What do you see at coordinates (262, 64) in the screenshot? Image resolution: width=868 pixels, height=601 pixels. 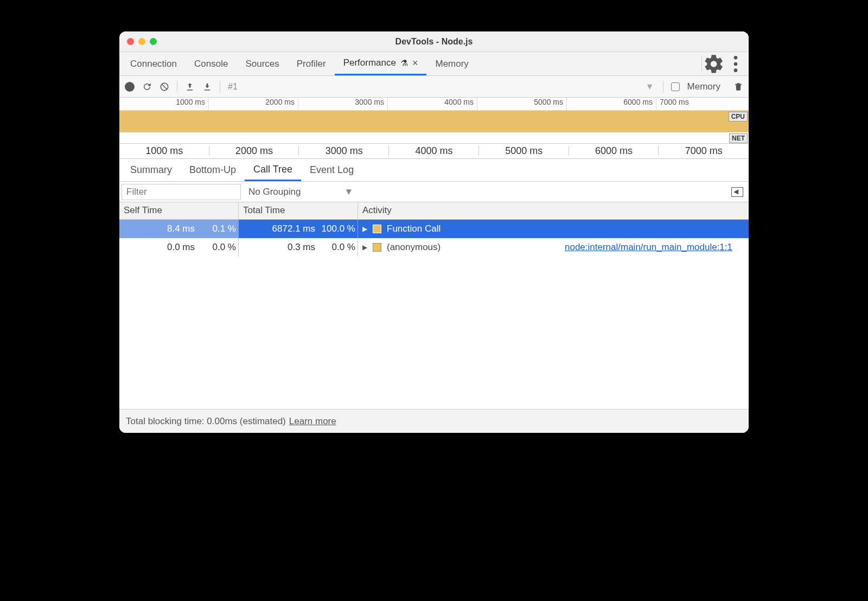 I see `tab-sources: Sources` at bounding box center [262, 64].